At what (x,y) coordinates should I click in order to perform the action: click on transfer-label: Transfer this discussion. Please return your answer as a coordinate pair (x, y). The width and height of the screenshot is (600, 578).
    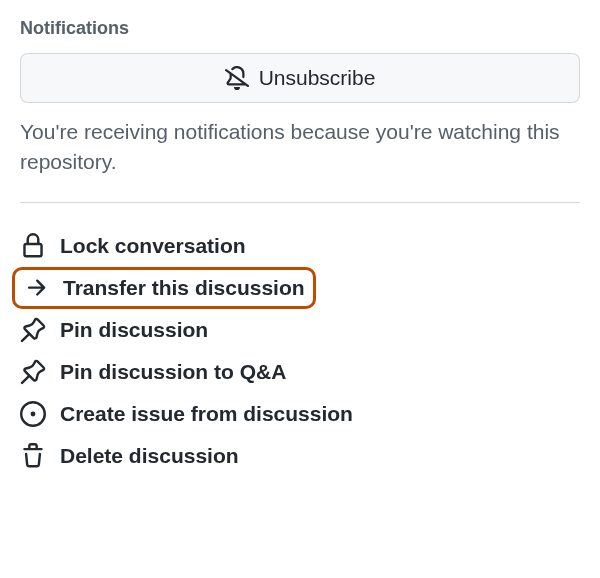
    Looking at the image, I should click on (184, 288).